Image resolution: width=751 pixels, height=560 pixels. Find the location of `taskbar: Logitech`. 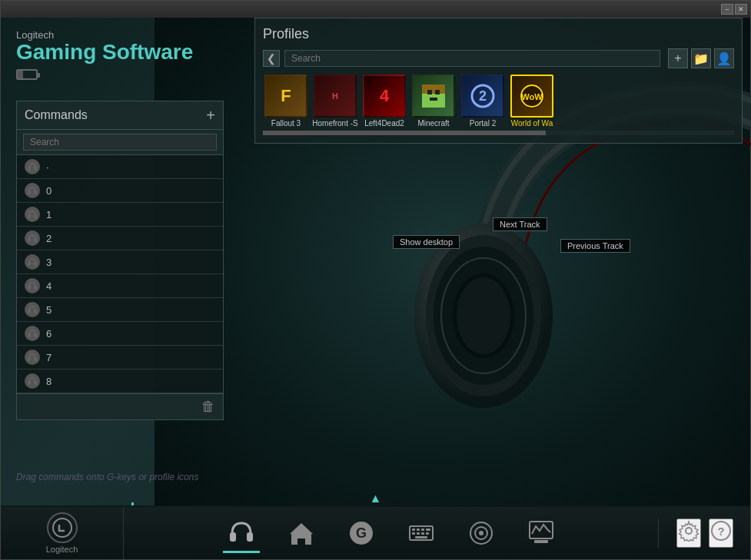

taskbar: Logitech is located at coordinates (375, 532).